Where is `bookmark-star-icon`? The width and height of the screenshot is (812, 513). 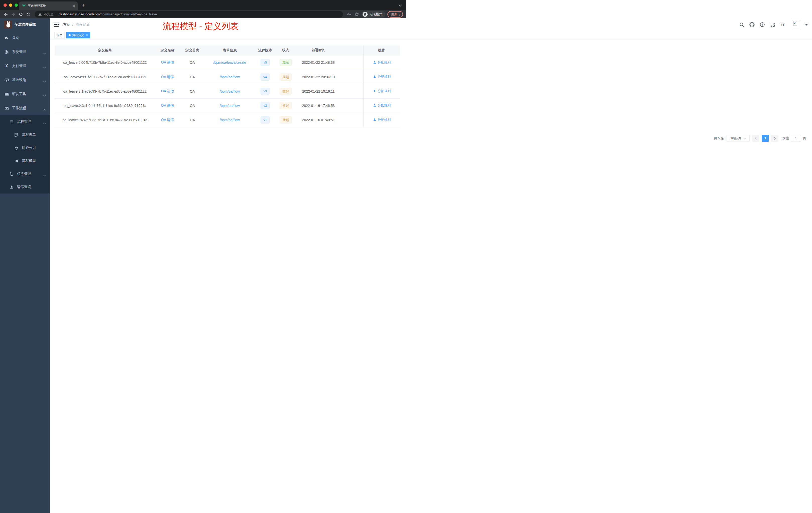
bookmark-star-icon is located at coordinates (357, 14).